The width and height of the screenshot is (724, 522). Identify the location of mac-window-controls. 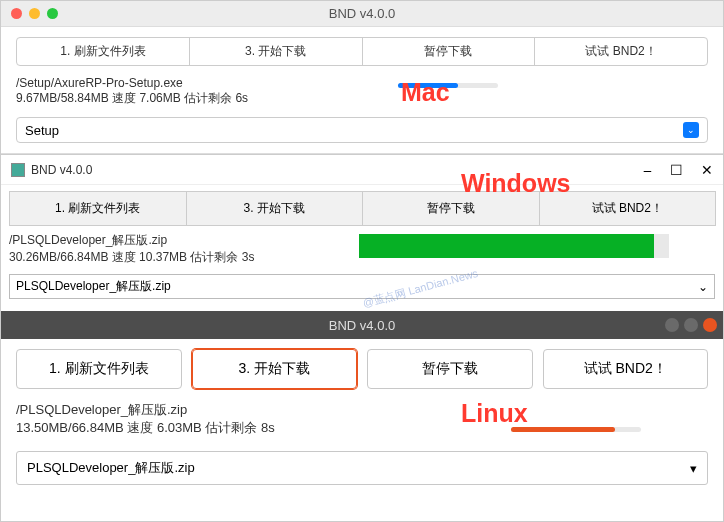
(30, 14).